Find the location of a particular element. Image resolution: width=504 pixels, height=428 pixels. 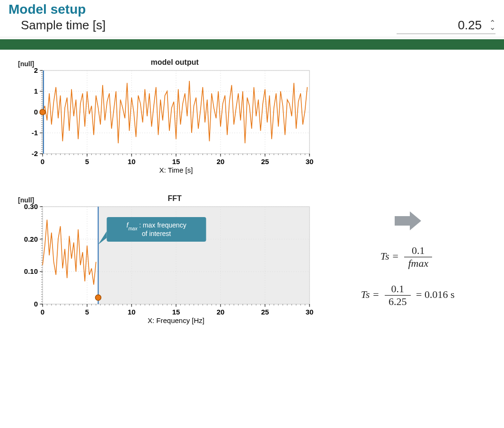

header-panel: Model setup Sample time [s] 0.25 ⌃ ⌄ is located at coordinates (252, 19).